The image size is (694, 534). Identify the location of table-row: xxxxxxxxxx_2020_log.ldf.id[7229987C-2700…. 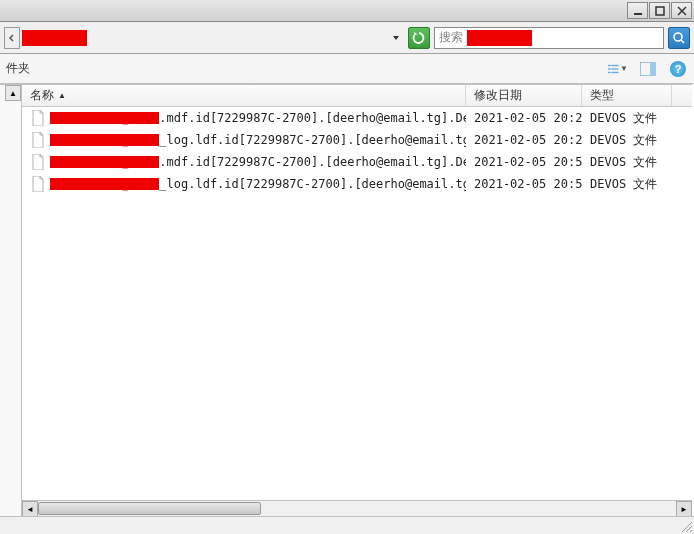
(357, 184).